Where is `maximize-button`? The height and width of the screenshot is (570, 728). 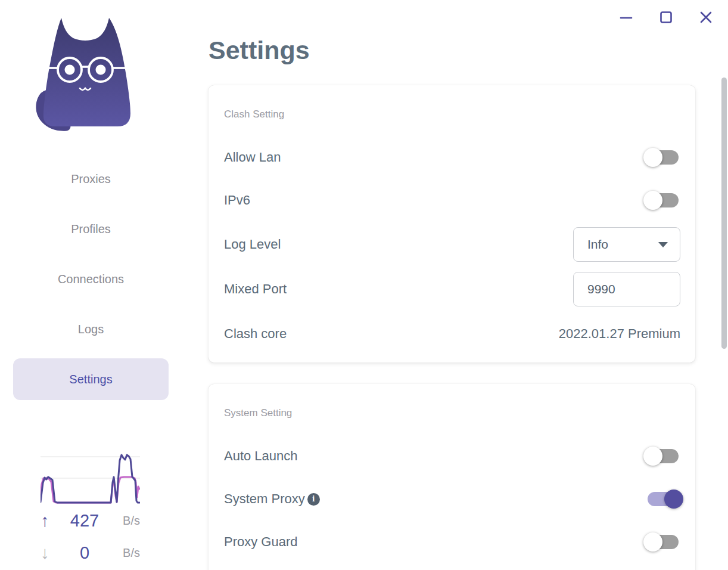
maximize-button is located at coordinates (666, 17).